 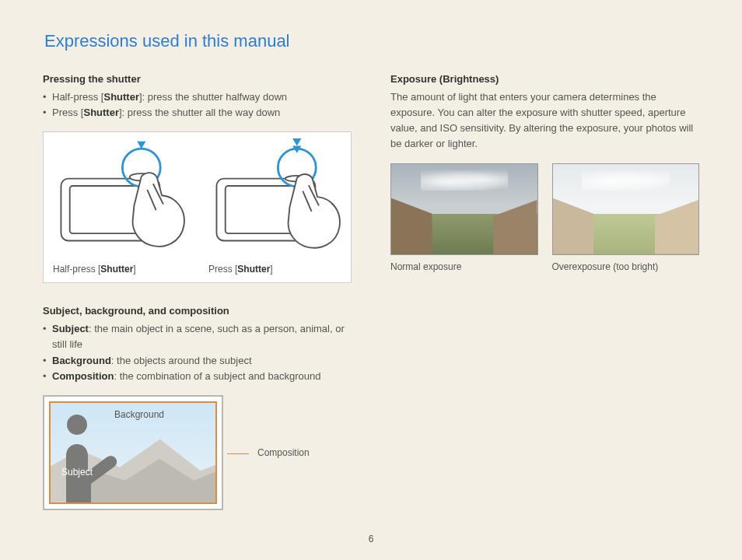 I want to click on exposure-normal-photo, so click(x=464, y=209).